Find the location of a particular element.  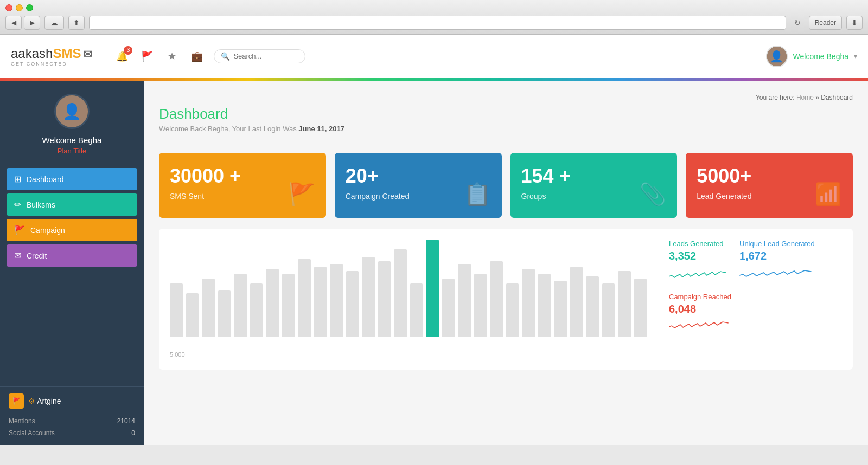

maximize-button is located at coordinates (29, 8).